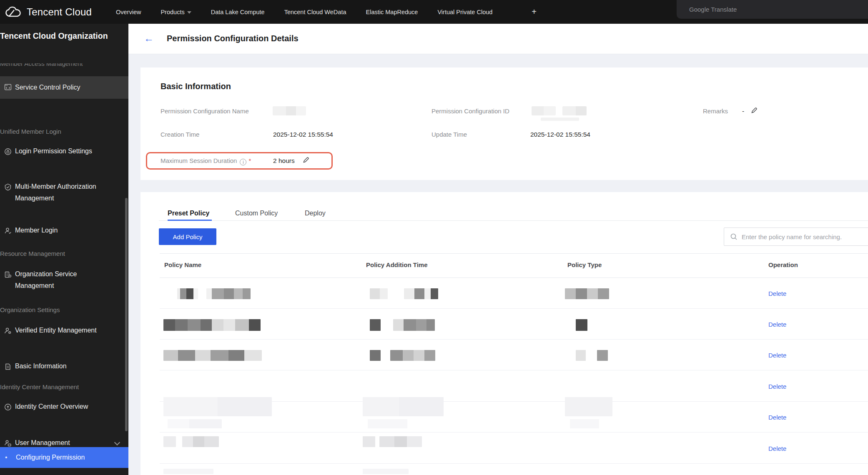 The height and width of the screenshot is (475, 868). What do you see at coordinates (315, 12) in the screenshot?
I see `nav-tencent-cloud-wedata: Tencent Cloud WeData` at bounding box center [315, 12].